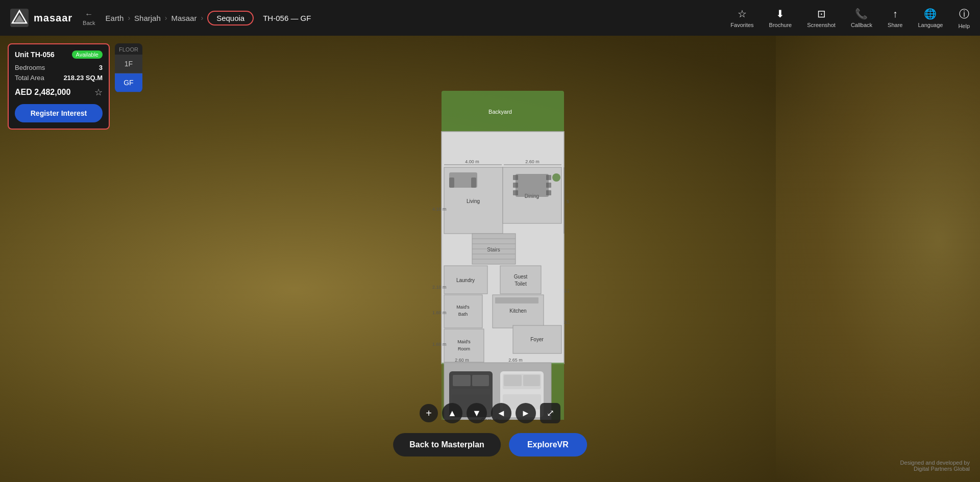 Image resolution: width=980 pixels, height=482 pixels. What do you see at coordinates (59, 113) in the screenshot?
I see `register-interest-button: Register Interest` at bounding box center [59, 113].